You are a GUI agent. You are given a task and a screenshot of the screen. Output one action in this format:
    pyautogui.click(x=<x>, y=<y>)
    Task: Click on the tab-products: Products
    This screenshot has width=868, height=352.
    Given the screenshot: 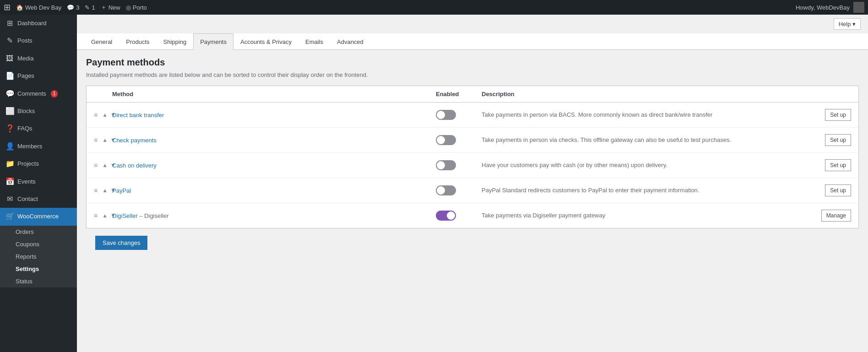 What is the action you would take?
    pyautogui.click(x=137, y=42)
    